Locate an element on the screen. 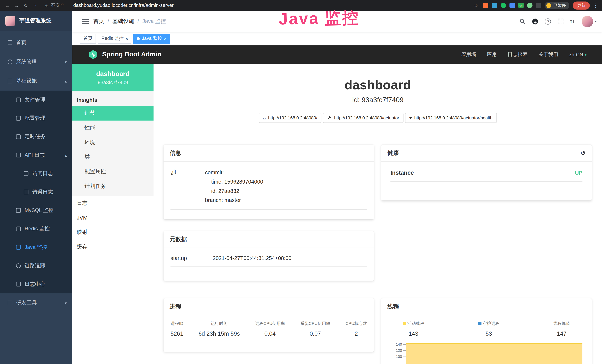 This screenshot has width=602, height=364. sidebar-item-label: 文件管理 is located at coordinates (35, 100).